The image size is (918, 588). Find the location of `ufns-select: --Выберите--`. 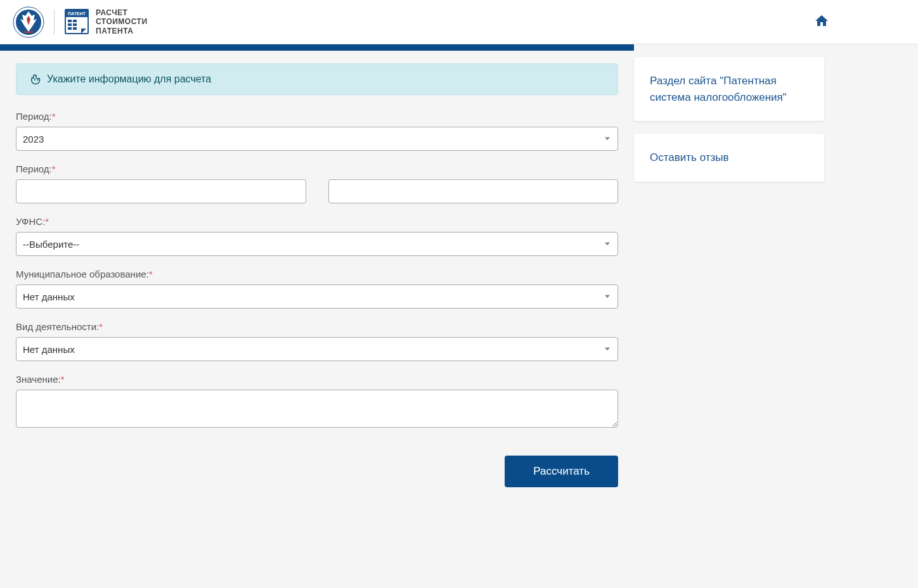

ufns-select: --Выберите-- is located at coordinates (317, 244).